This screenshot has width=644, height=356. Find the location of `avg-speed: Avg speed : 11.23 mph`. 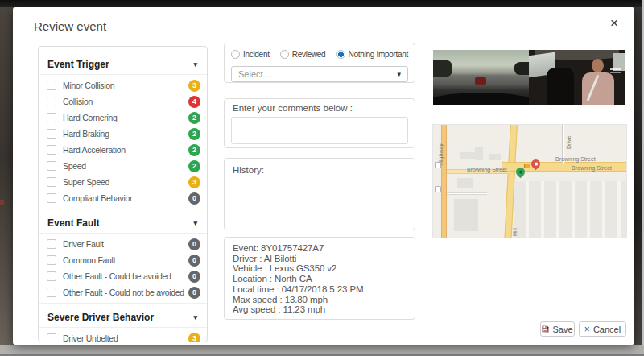

avg-speed: Avg speed : 11.23 mph is located at coordinates (320, 309).